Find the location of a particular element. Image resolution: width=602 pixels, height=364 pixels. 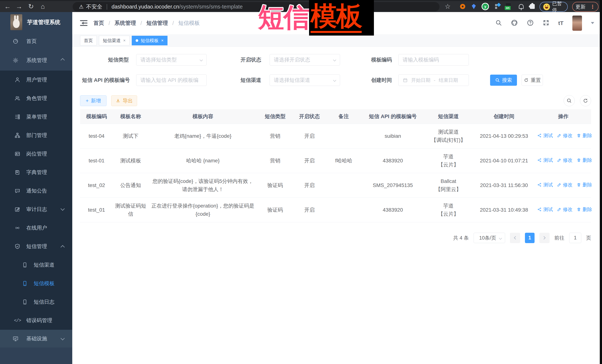

add-button: + 新增 is located at coordinates (93, 101).